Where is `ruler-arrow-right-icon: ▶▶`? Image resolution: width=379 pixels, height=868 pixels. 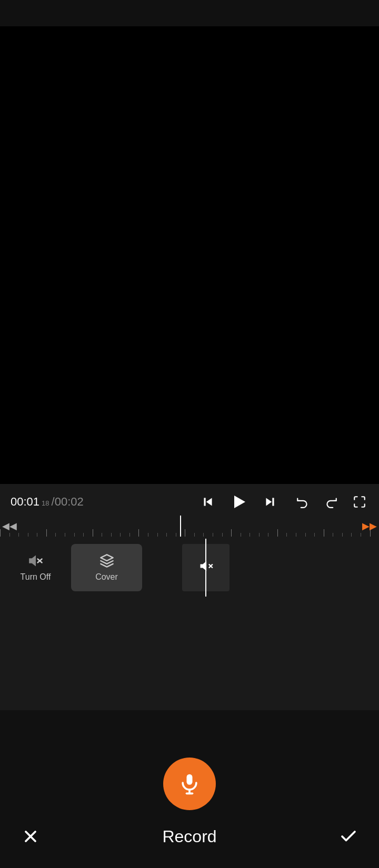 ruler-arrow-right-icon: ▶▶ is located at coordinates (370, 526).